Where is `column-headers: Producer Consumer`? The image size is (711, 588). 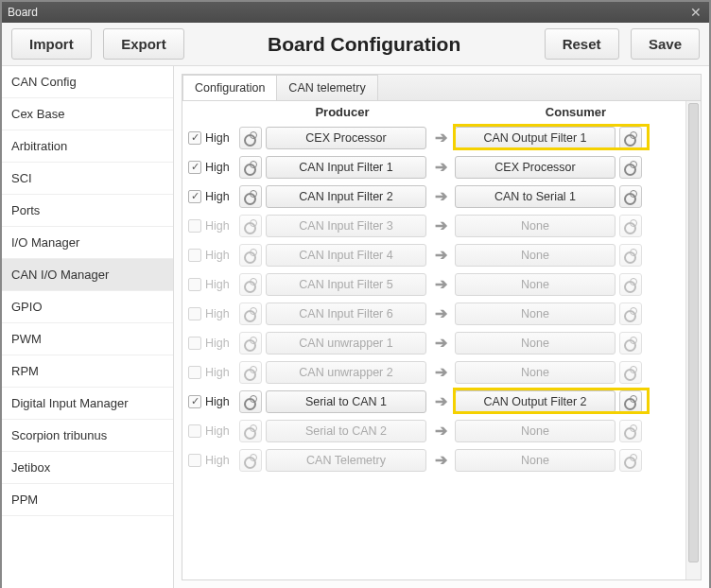
column-headers: Producer Consumer is located at coordinates (442, 112).